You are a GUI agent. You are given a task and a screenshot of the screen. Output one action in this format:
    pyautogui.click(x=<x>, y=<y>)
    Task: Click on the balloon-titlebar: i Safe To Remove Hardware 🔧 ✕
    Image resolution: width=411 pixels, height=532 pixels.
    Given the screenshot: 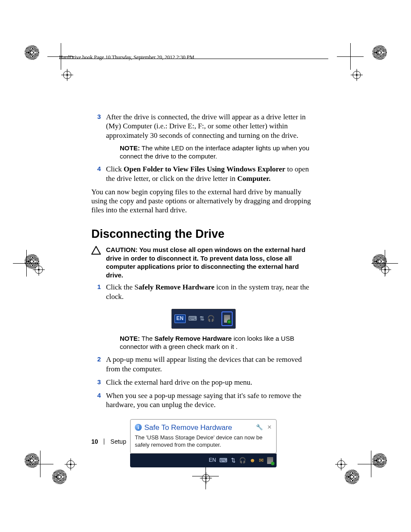 What is the action you would take?
    pyautogui.click(x=203, y=427)
    